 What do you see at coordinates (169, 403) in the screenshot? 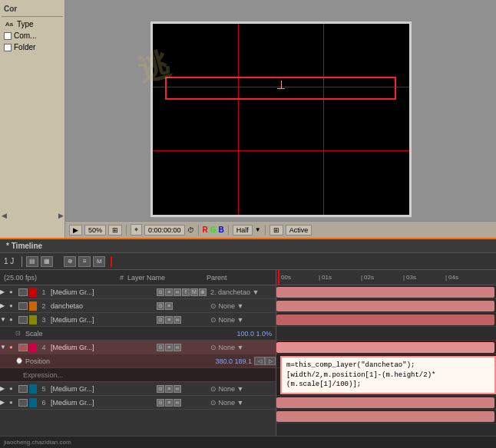
I see `sw6-2: ≡` at bounding box center [169, 403].